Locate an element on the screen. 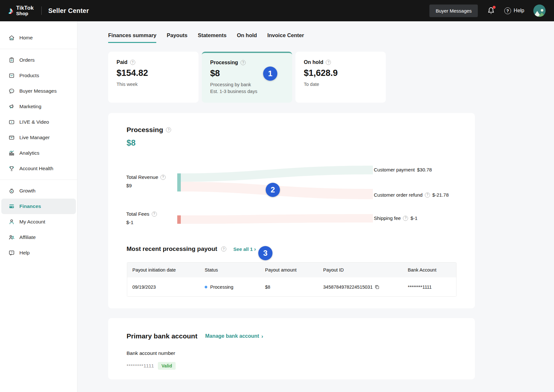 This screenshot has height=392, width=554. home-icon is located at coordinates (12, 38).